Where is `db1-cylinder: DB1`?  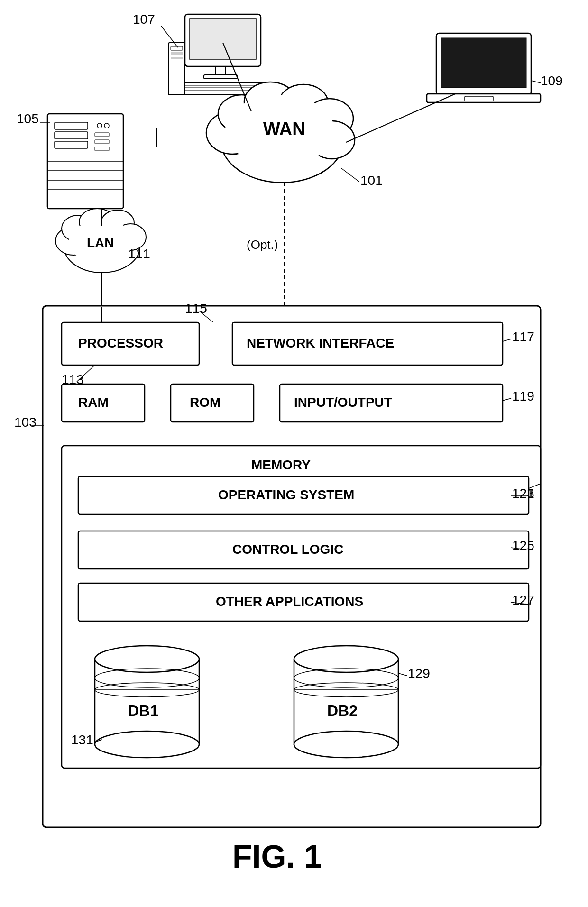 db1-cylinder: DB1 is located at coordinates (147, 702).